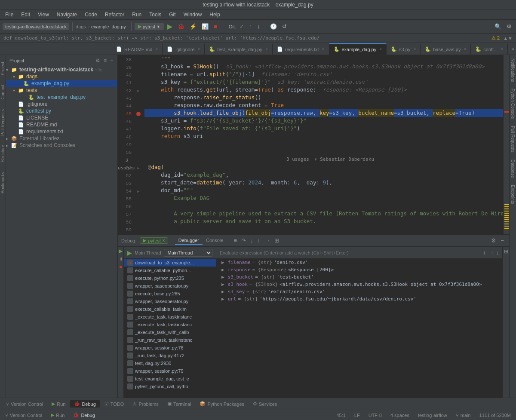 The width and height of the screenshot is (516, 420). I want to click on var-filename-expand: ▶, so click(223, 262).